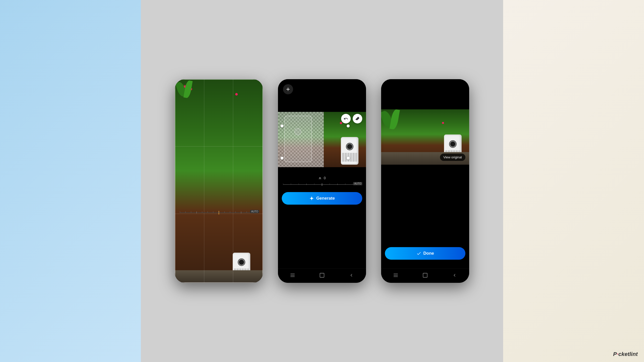 The image size is (644, 362). What do you see at coordinates (322, 104) in the screenshot?
I see `phone2-top-black` at bounding box center [322, 104].